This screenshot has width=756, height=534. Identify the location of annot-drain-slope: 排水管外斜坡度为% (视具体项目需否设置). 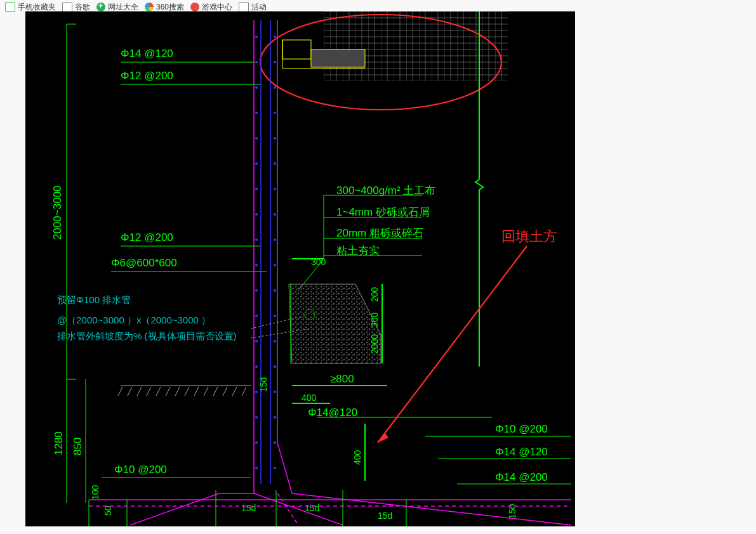
(147, 336).